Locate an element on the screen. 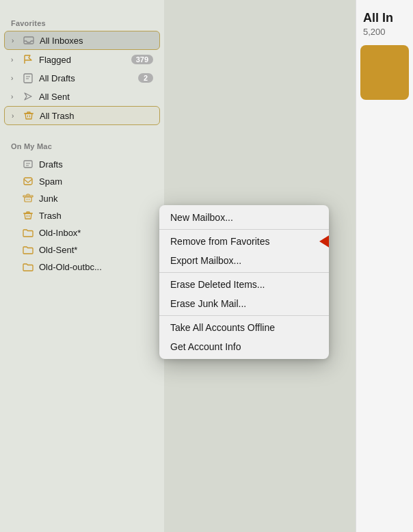  on-my-mac-section: Drafts Spam Junk is located at coordinates (82, 215).